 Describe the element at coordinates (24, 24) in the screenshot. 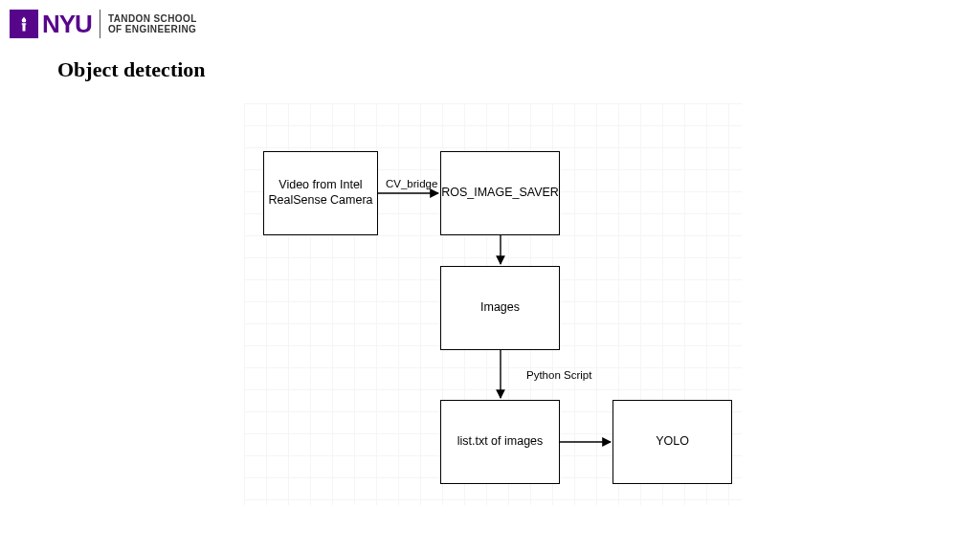

I see `torch-icon` at that location.